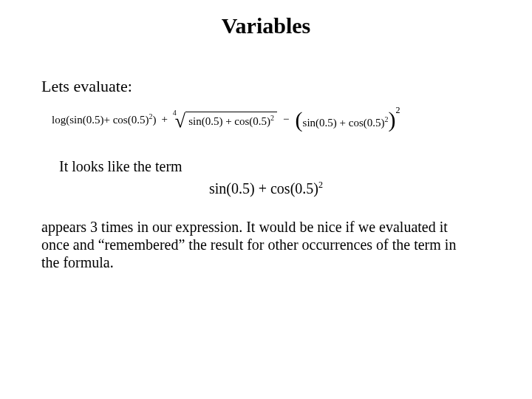  I want to click on looks-like-text: It looks like the term, so click(275, 167).